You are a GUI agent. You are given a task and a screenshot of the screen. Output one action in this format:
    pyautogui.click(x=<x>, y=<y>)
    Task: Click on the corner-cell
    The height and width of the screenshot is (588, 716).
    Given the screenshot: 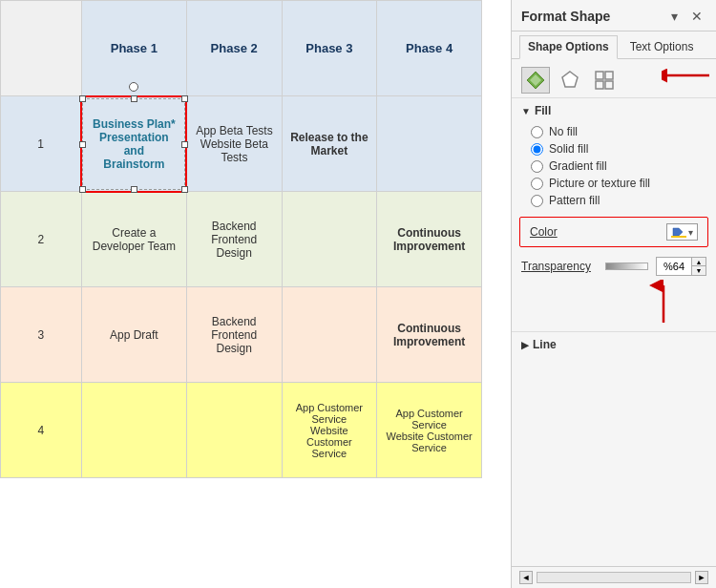 What is the action you would take?
    pyautogui.click(x=42, y=49)
    